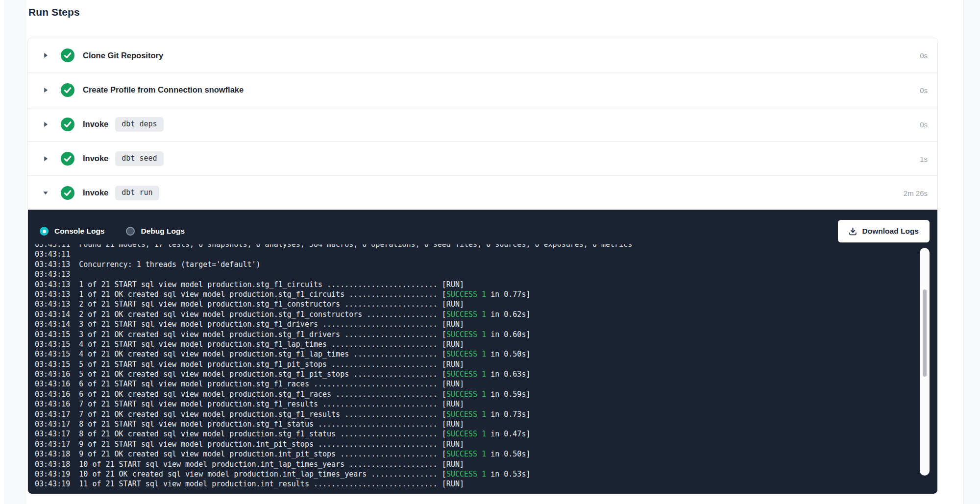  What do you see at coordinates (486, 394) in the screenshot?
I see `log-line: 03:43:16 6 of 21 OK created sql view mod…` at bounding box center [486, 394].